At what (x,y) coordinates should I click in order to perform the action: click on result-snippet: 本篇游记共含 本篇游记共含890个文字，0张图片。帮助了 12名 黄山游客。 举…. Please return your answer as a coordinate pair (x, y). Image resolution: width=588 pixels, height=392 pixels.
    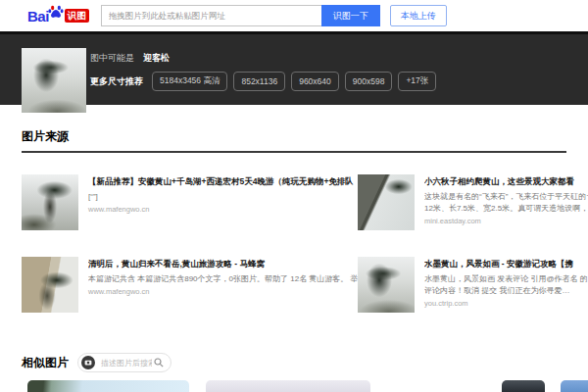
    Looking at the image, I should click on (223, 279).